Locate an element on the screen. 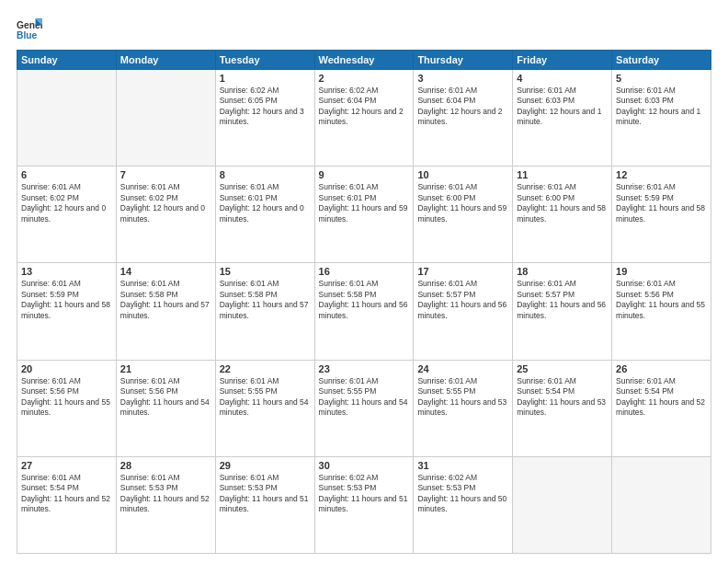 The width and height of the screenshot is (728, 563). calendar-cell: 22Sunrise: 6:01 AM Sunset: 5:55 PM Dayli… is located at coordinates (265, 408).